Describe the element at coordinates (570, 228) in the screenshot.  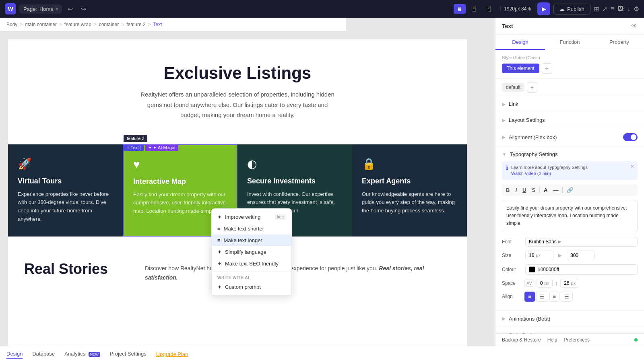
I see `typography-panel: ▼ Typography Settings ℹ Learn more about…` at that location.